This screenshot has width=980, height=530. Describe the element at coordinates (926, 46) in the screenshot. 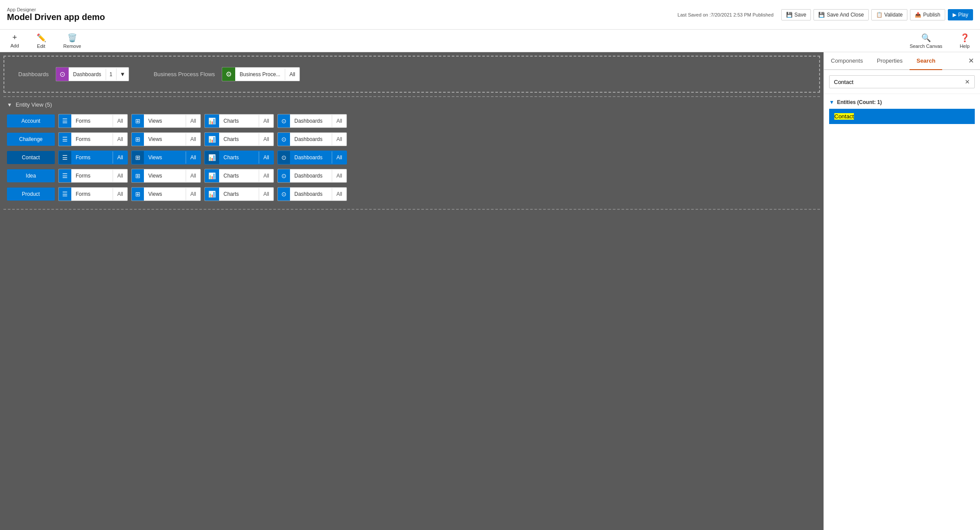

I see `search-canvas-label: Search Canvas` at that location.